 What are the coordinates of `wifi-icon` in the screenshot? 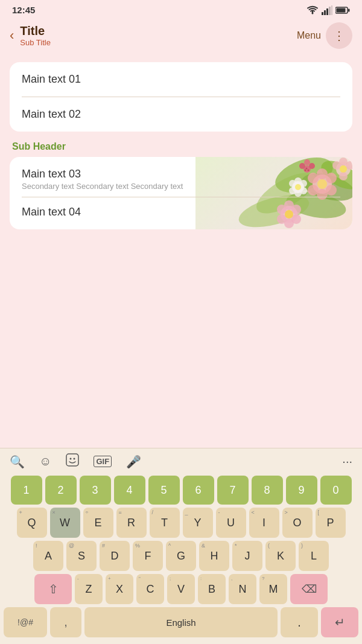 It's located at (313, 10).